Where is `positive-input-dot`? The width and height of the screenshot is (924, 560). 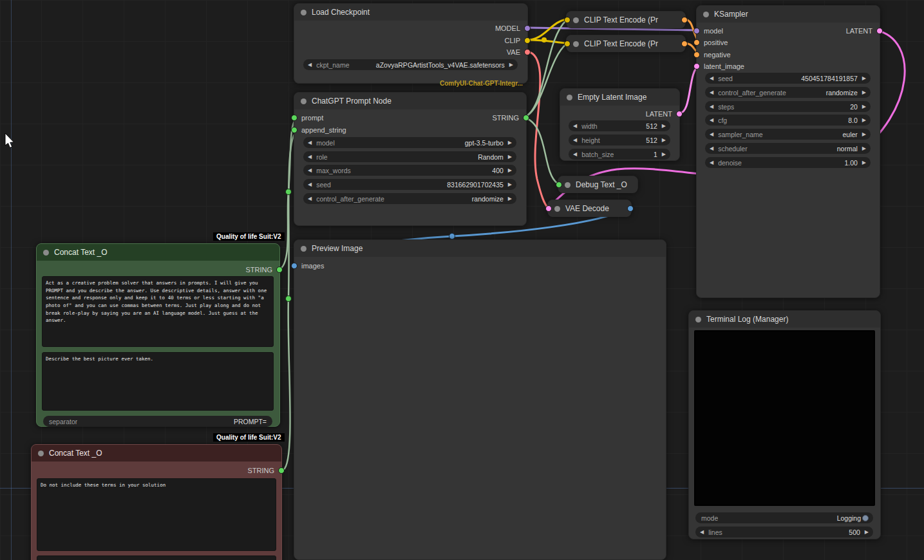 positive-input-dot is located at coordinates (697, 42).